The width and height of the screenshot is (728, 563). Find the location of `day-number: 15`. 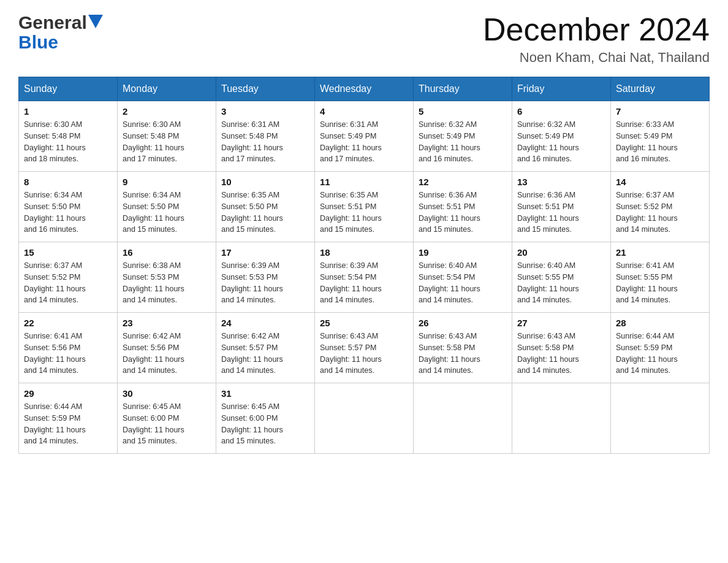

day-number: 15 is located at coordinates (68, 253).